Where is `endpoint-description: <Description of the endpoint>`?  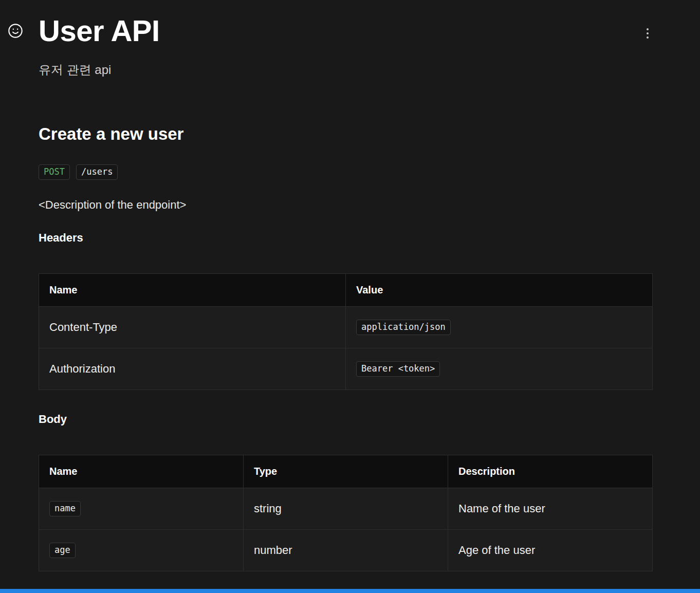 endpoint-description: <Description of the endpoint> is located at coordinates (345, 205).